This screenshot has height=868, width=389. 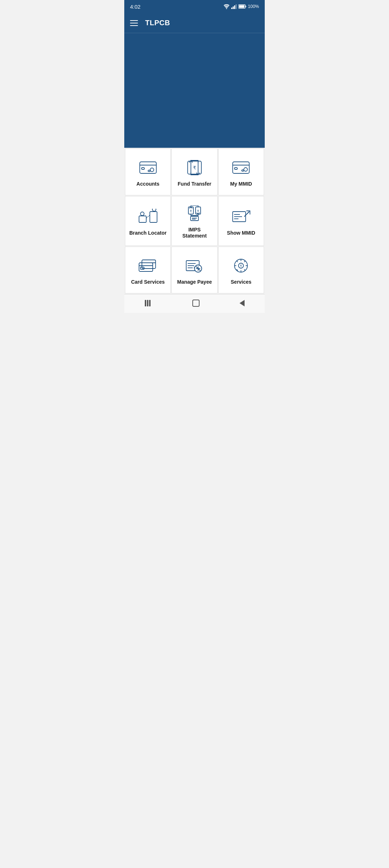 I want to click on card-services-menu-item: Card Services, so click(x=148, y=270).